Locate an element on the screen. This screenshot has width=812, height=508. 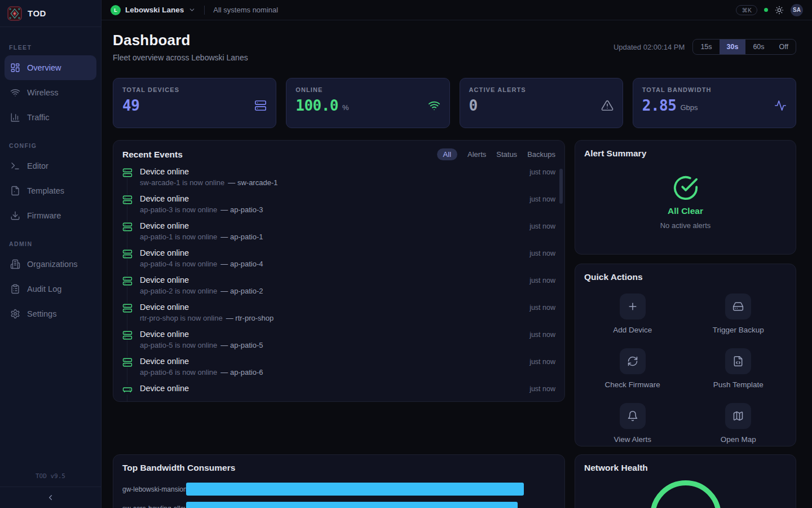
stat-card-online: ONLINE 100.0 % is located at coordinates (368, 103).